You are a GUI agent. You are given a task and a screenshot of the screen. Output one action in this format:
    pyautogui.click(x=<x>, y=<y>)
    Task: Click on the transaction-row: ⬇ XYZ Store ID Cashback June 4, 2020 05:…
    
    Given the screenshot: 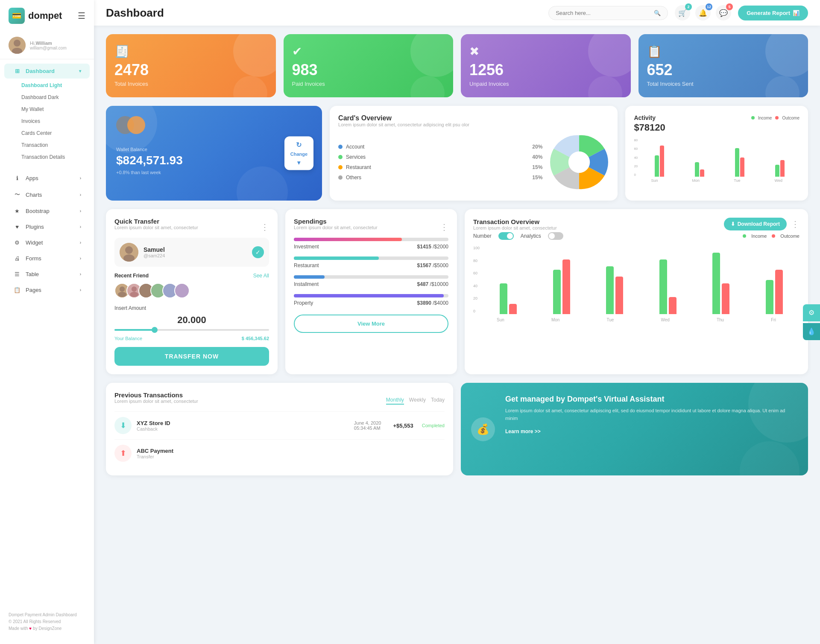 What is the action you would take?
    pyautogui.click(x=279, y=425)
    